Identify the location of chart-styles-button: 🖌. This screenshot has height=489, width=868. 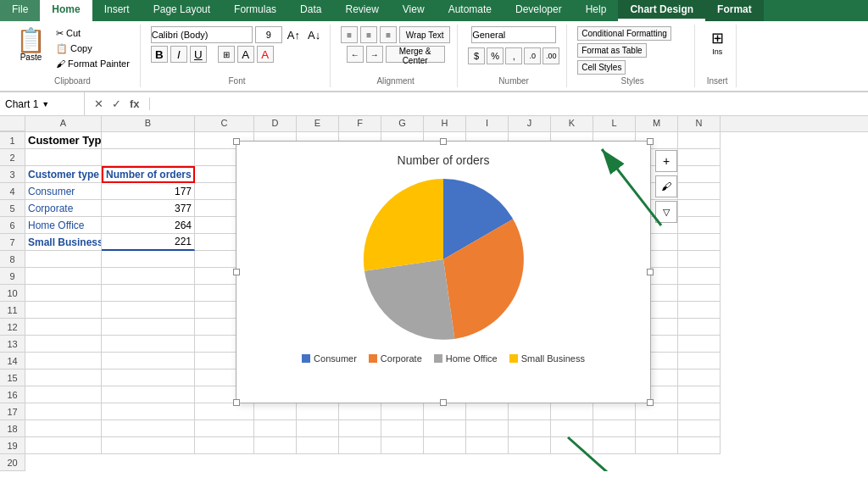
(666, 186).